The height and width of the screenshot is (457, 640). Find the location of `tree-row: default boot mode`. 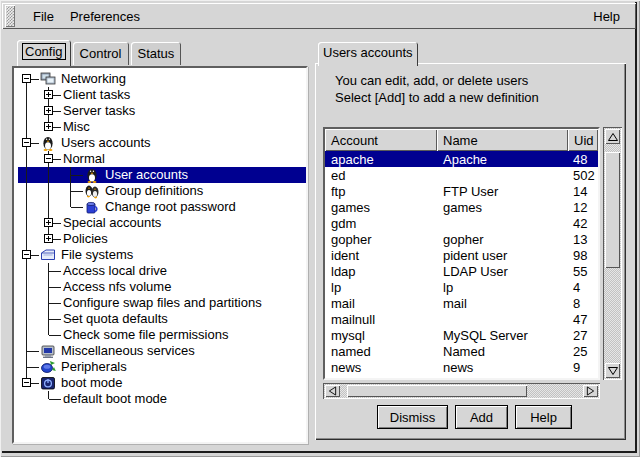

tree-row: default boot mode is located at coordinates (162, 399).